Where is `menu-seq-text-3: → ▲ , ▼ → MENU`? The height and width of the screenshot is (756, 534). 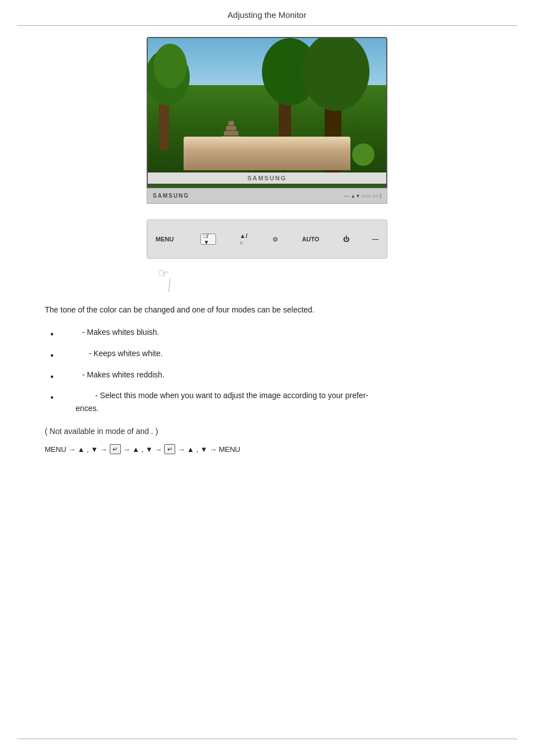
menu-seq-text-3: → ▲ , ▼ → MENU is located at coordinates (209, 449).